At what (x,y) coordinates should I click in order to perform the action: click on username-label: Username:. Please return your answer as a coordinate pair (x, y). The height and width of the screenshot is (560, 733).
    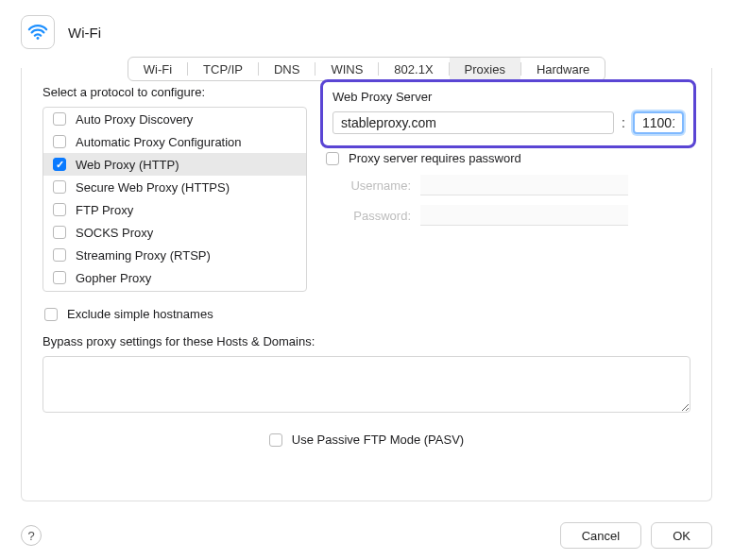
    Looking at the image, I should click on (368, 185).